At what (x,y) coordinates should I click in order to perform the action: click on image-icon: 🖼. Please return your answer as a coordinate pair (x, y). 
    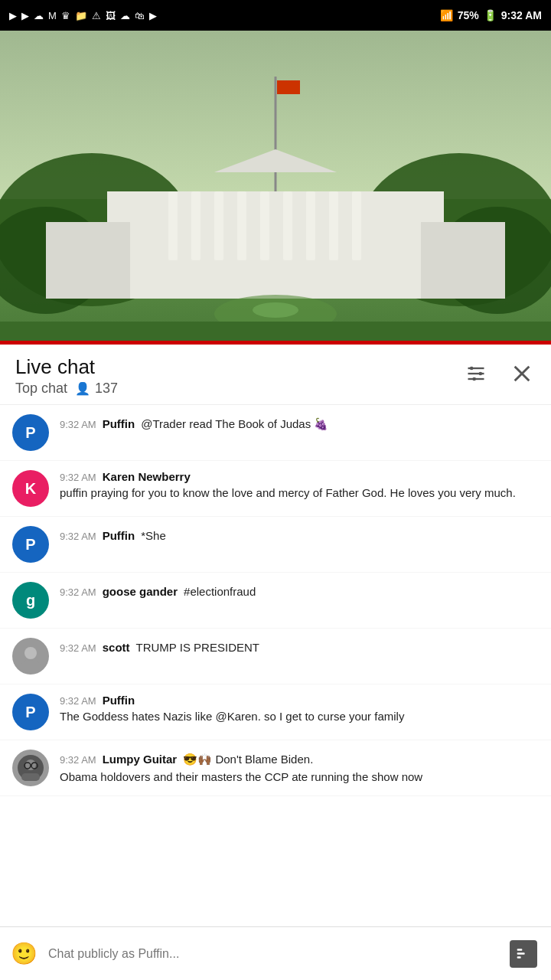
    Looking at the image, I should click on (110, 15).